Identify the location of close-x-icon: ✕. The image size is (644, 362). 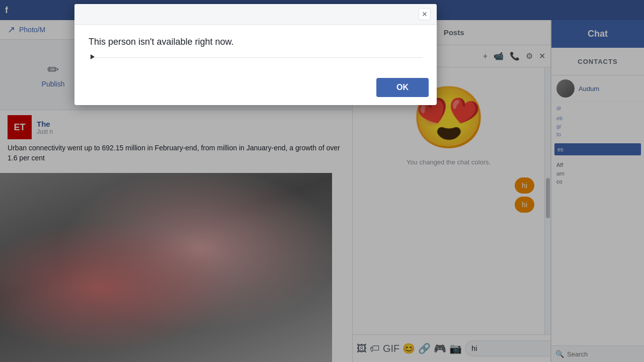
(425, 14).